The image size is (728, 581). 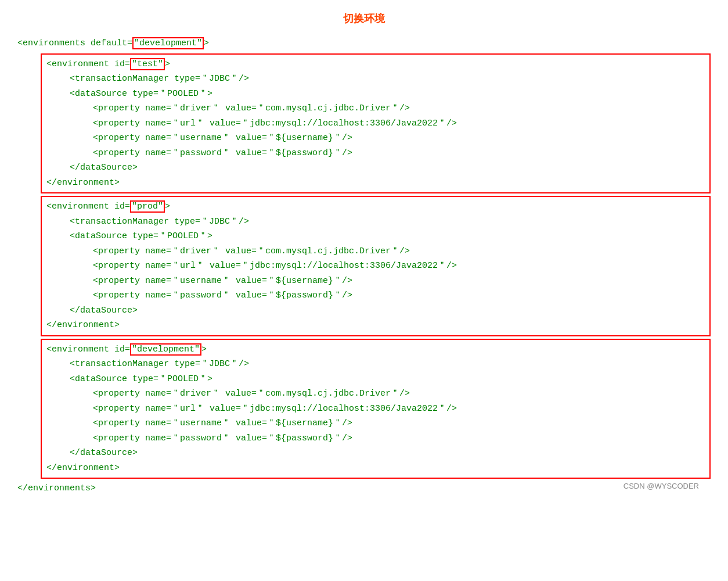 What do you see at coordinates (376, 281) in the screenshot?
I see `prop-username-prod: <property name=＂username＂ value=＂${usern…` at bounding box center [376, 281].